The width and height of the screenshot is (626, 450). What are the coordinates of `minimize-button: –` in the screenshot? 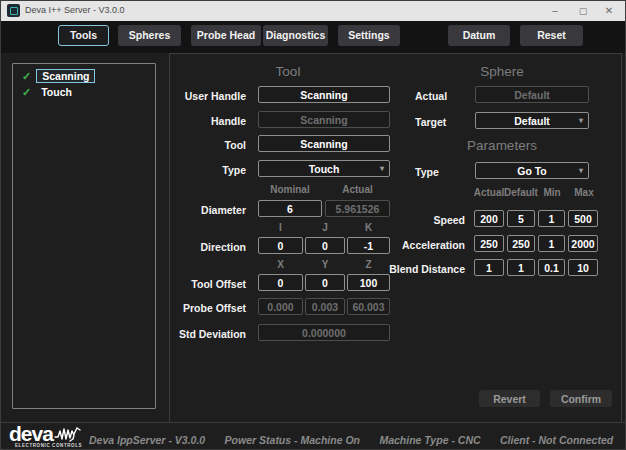 It's located at (555, 11).